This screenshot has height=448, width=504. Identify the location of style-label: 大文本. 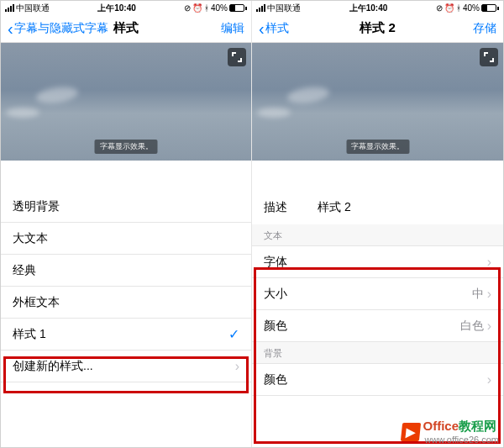
(30, 239).